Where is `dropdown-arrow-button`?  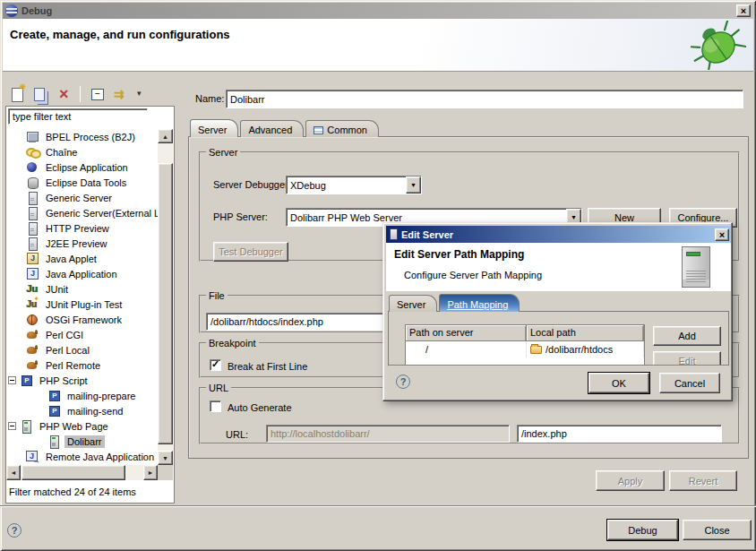
dropdown-arrow-button is located at coordinates (143, 94).